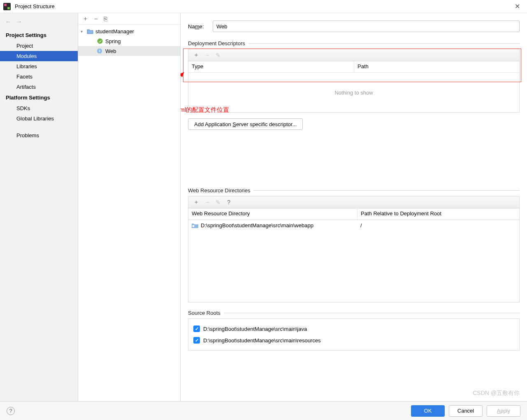 The width and height of the screenshot is (527, 420). What do you see at coordinates (216, 44) in the screenshot?
I see `dd-title: Deployment Descriptors` at bounding box center [216, 44].